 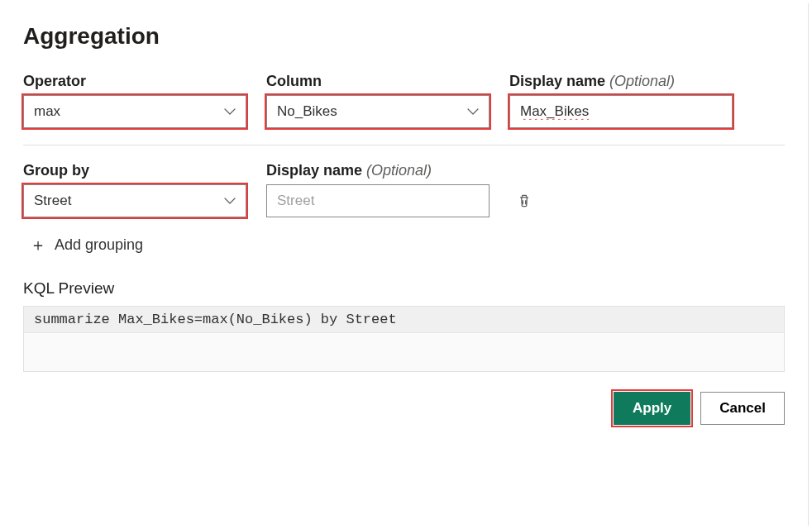 I want to click on panel-title: Aggregation, so click(x=404, y=36).